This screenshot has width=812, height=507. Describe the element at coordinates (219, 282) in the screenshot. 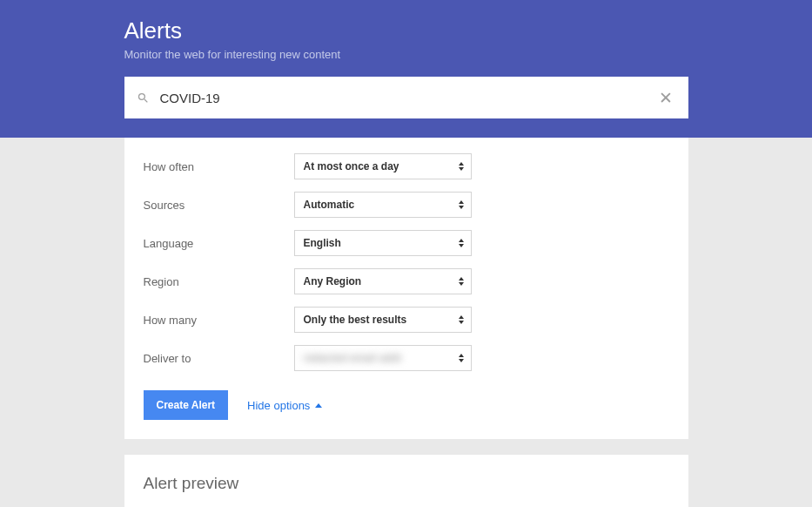

I see `region-label: Region` at that location.